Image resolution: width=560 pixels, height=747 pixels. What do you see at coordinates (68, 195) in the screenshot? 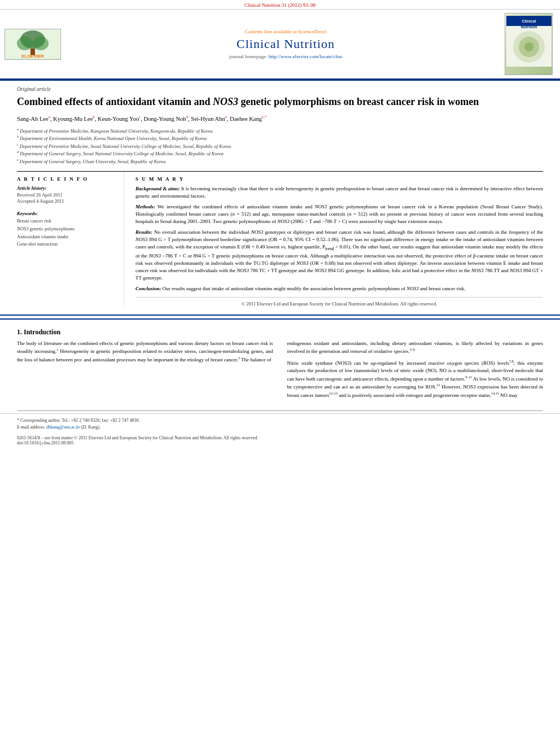
I see `article-history: Article history: Received 26 April 2011 …` at bounding box center [68, 195].